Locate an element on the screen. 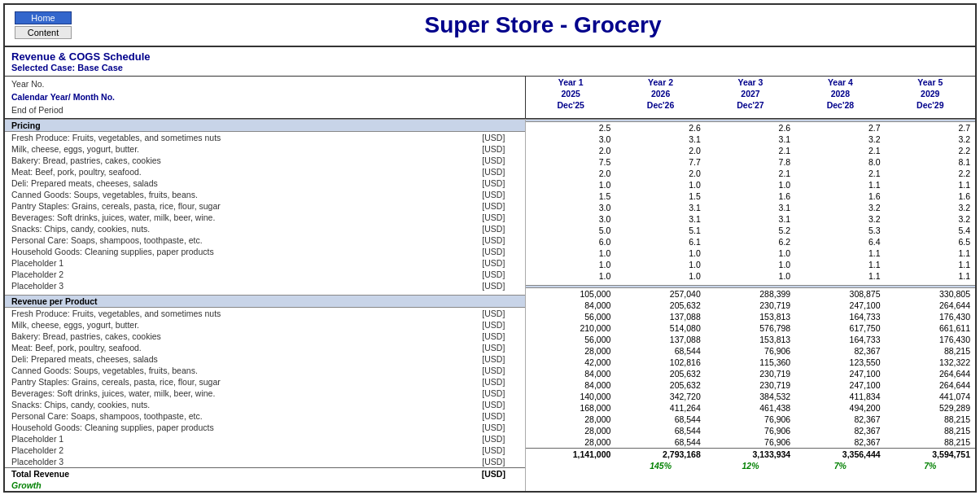 The image size is (980, 495). year-number-row: 2025 2026 2027 2028 2029 is located at coordinates (750, 94).